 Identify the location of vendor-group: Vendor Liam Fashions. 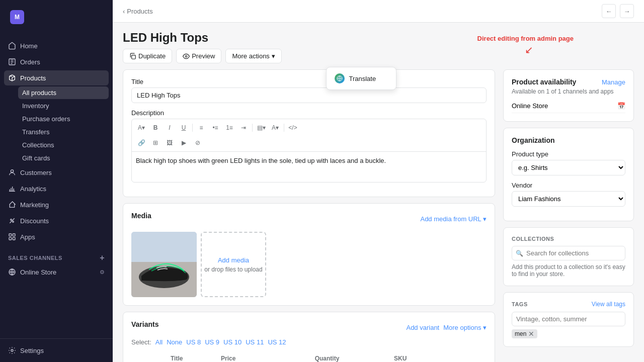
(569, 194).